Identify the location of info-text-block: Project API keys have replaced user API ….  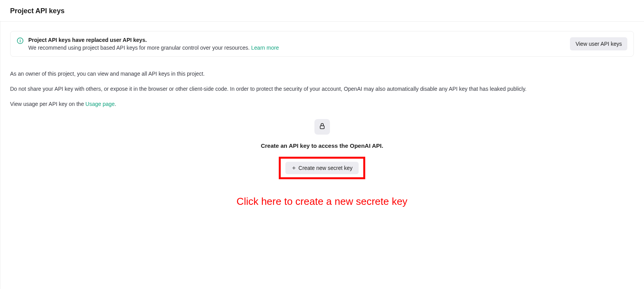
(154, 44).